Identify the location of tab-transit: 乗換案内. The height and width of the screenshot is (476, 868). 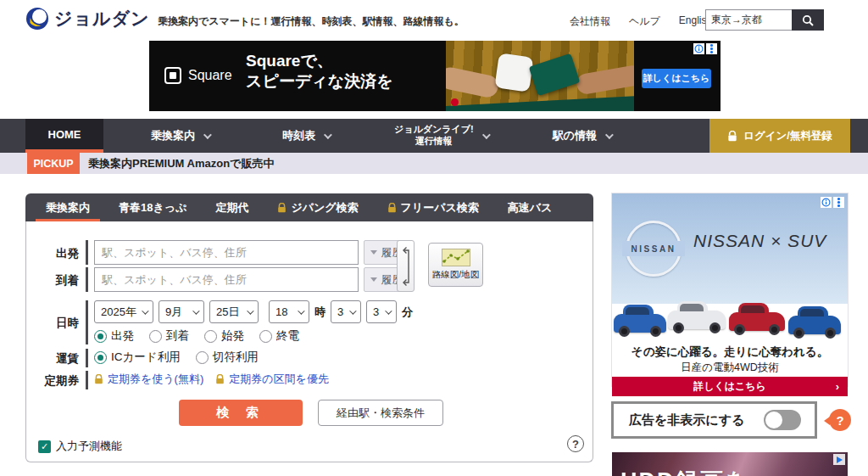
(68, 207).